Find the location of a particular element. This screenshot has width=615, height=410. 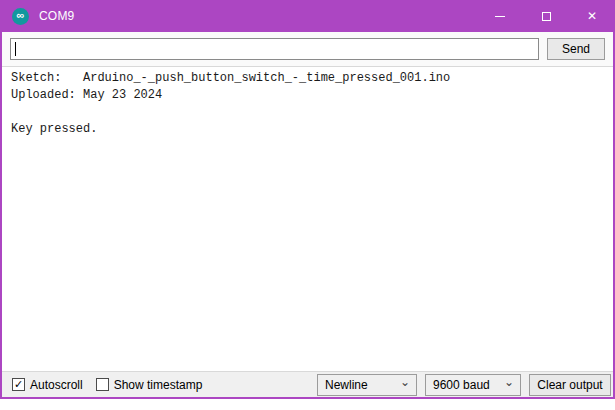

show-timestamp-label: Show timestamp is located at coordinates (158, 385).